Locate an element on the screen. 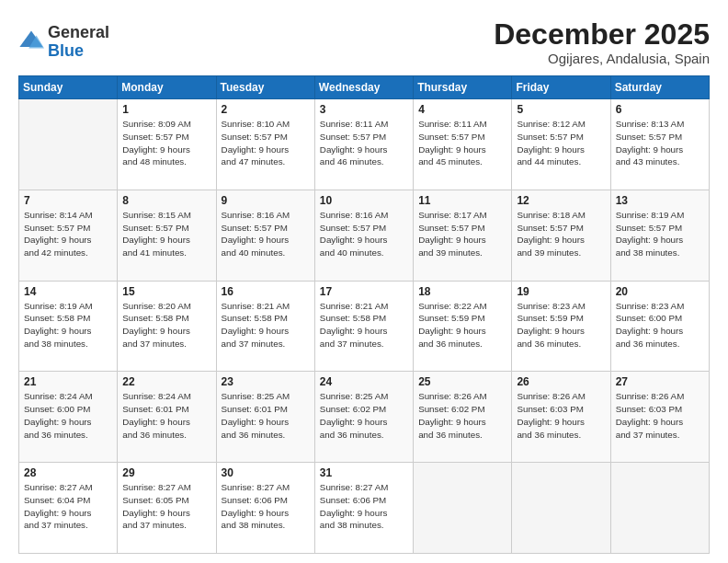 The height and width of the screenshot is (563, 728). calendar-header-row: SundayMondayTuesdayWednesdayThursdayFrid… is located at coordinates (364, 88).